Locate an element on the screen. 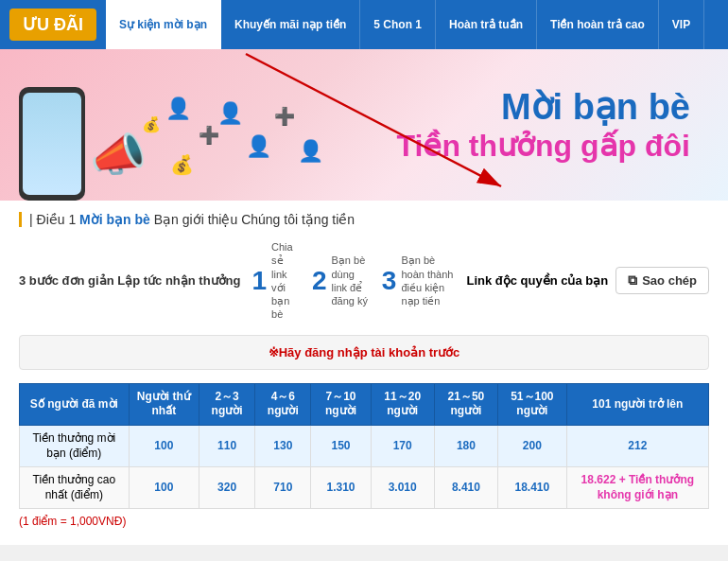 Image resolution: width=728 pixels, height=561 pixels. row2-val-1: 100 is located at coordinates (164, 488).